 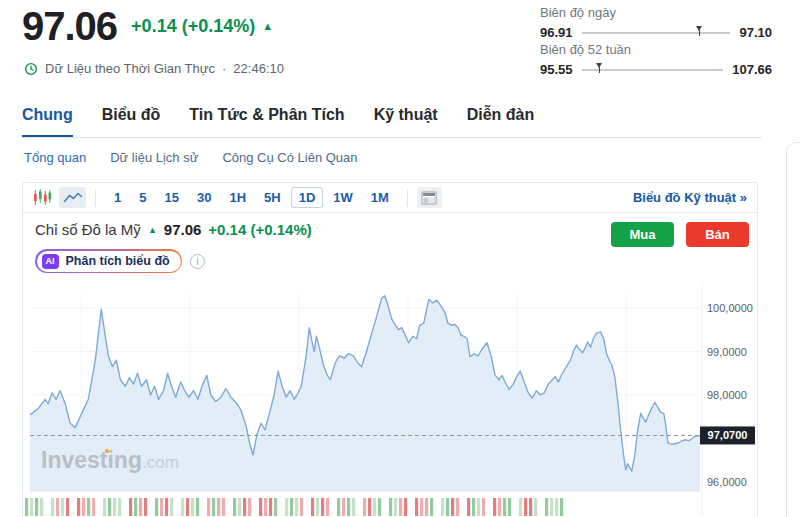 I want to click on tab-dien-dan: Diễn đàn, so click(x=501, y=122).